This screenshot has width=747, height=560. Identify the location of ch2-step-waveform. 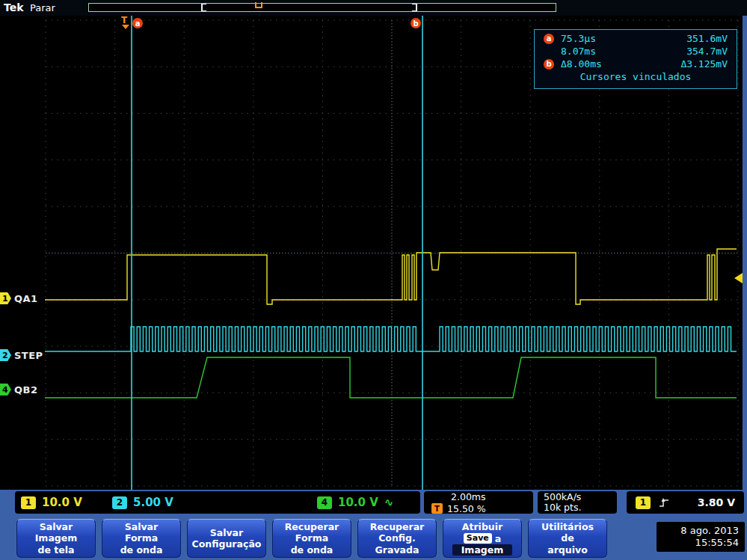
(390, 339).